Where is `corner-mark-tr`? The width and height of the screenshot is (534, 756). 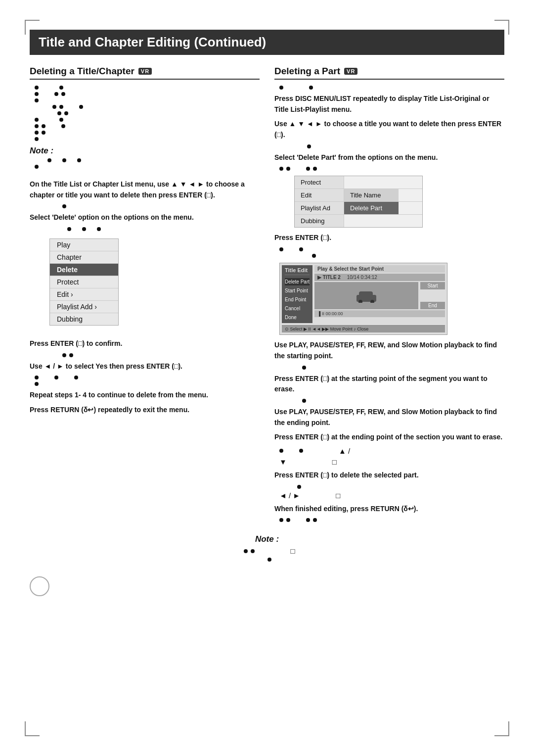 corner-mark-tr is located at coordinates (509, 27).